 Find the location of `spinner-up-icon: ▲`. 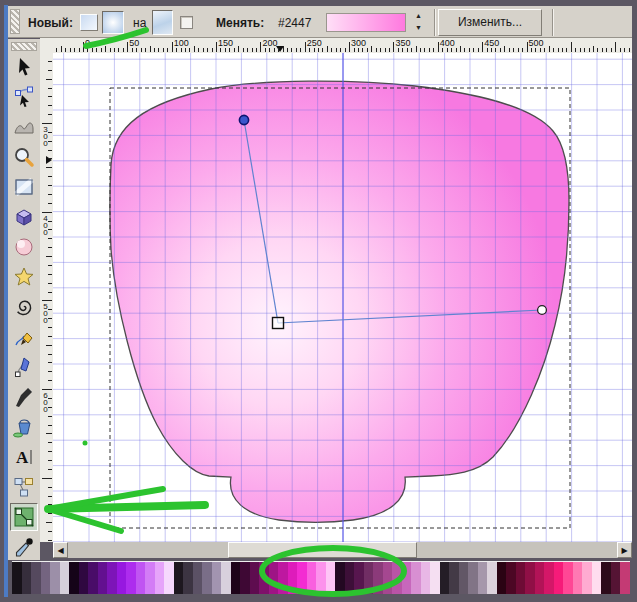

spinner-up-icon: ▲ is located at coordinates (418, 16).